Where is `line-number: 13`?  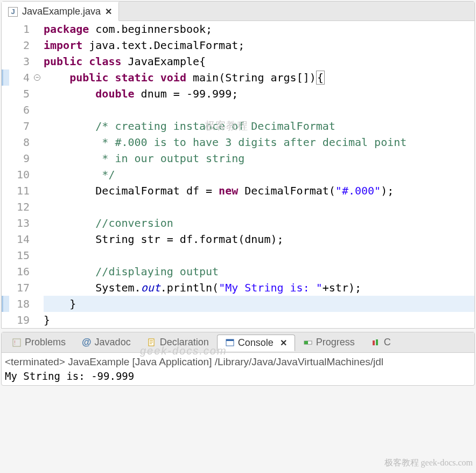
line-number: 13 is located at coordinates (19, 223).